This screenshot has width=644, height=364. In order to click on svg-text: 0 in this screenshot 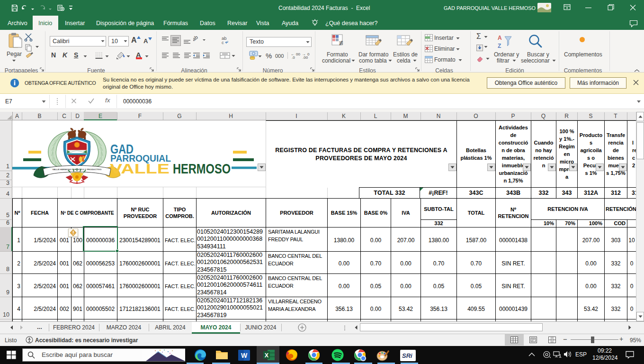, I will do `click(309, 54)`.